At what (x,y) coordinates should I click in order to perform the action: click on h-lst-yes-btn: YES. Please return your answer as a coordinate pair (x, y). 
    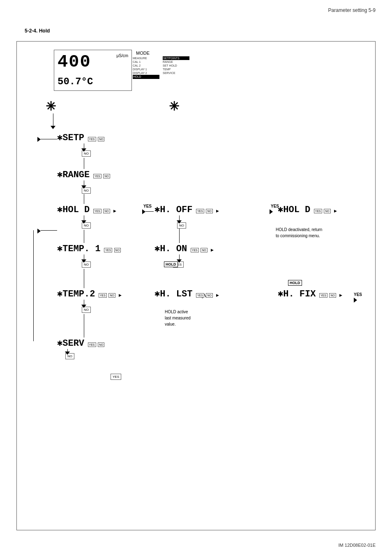
    Looking at the image, I should click on (200, 295).